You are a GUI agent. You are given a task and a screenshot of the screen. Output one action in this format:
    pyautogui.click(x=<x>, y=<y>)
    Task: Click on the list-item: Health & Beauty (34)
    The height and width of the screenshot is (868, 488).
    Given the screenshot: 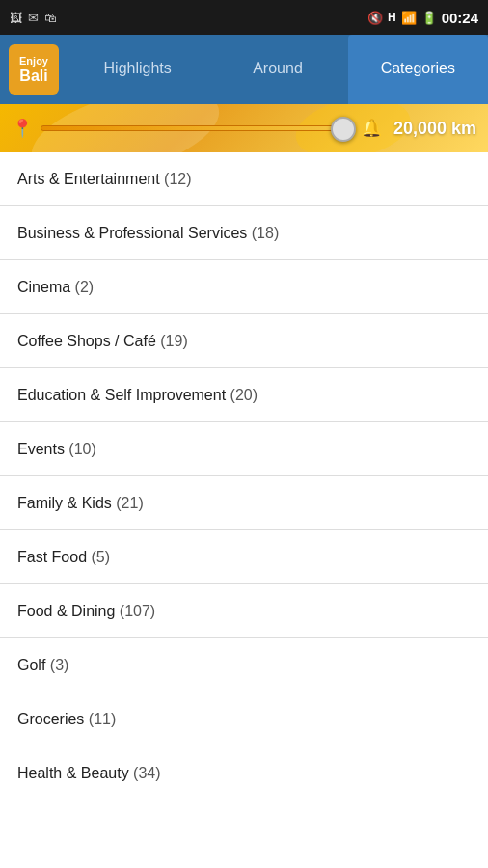 What is the action you would take?
    pyautogui.click(x=244, y=773)
    